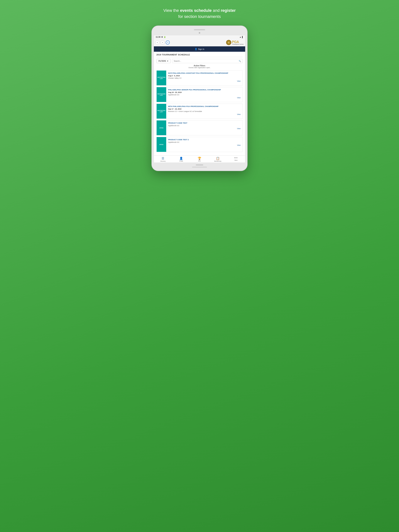  Describe the element at coordinates (199, 165) in the screenshot. I see `tablet-home-indicator` at that location.